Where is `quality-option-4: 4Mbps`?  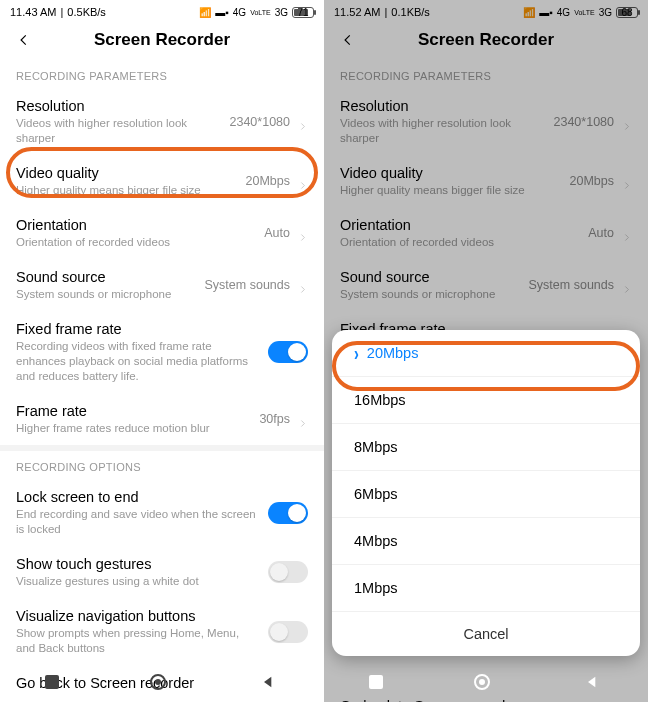
quality-option-4: 4Mbps is located at coordinates (486, 542).